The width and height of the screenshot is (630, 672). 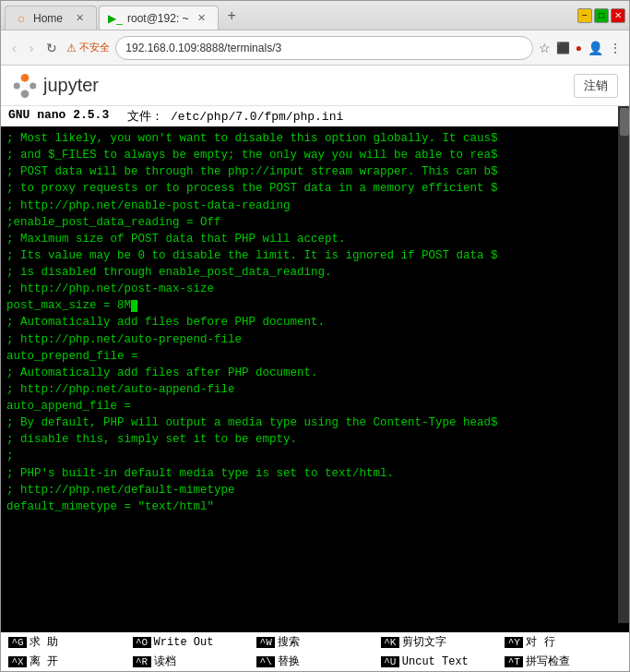 I want to click on terminal-line: default_mimetype = "text/html", so click(x=315, y=507).